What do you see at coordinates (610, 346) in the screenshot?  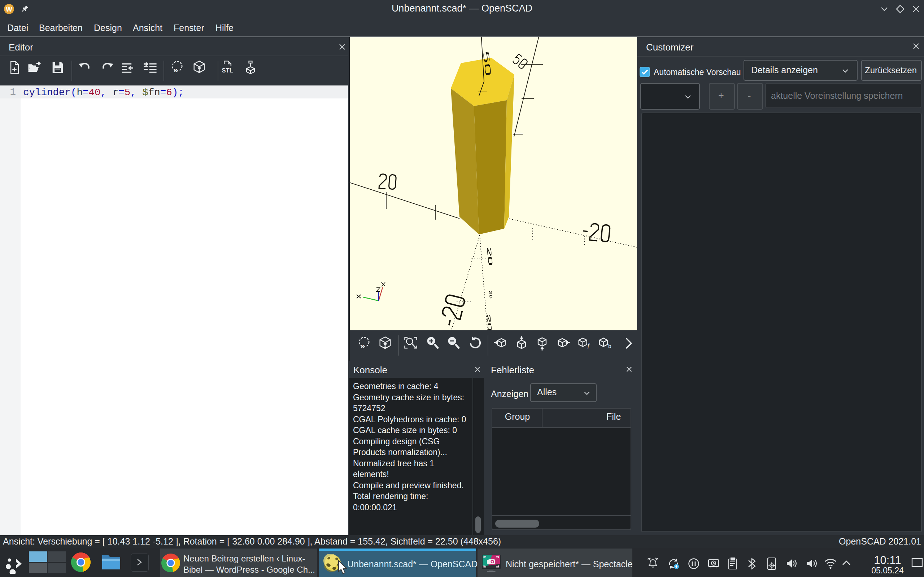 I see `svg-text: b` at bounding box center [610, 346].